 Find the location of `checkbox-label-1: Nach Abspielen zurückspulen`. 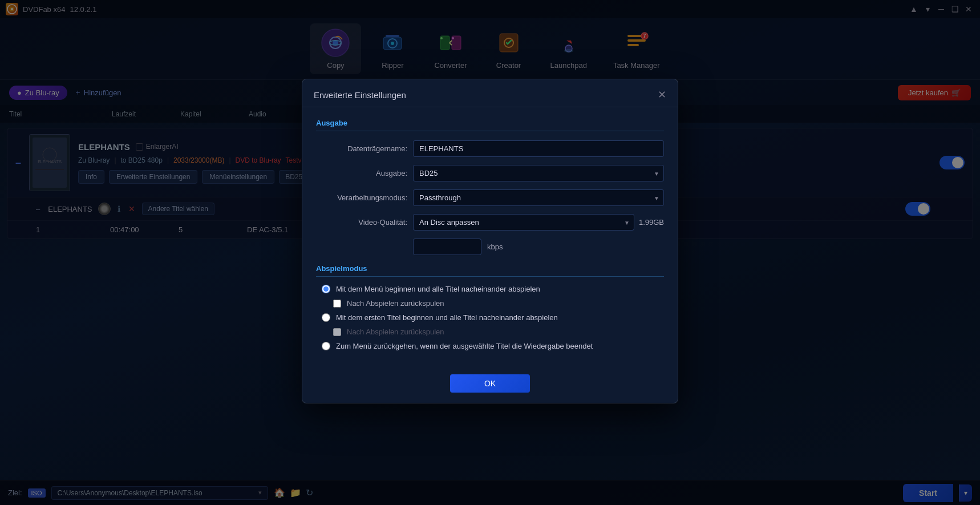

checkbox-label-1: Nach Abspielen zurückspulen is located at coordinates (396, 304).